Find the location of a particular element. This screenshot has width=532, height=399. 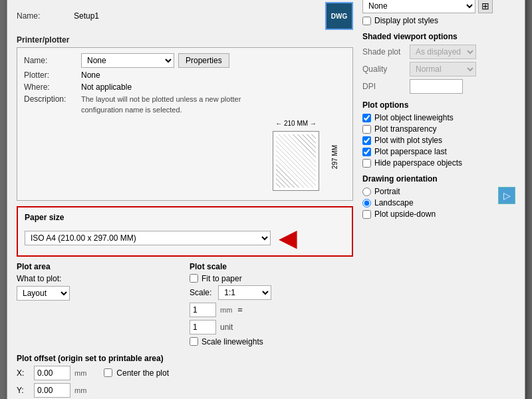

plot-option4-row: Plot paperspace last is located at coordinates (439, 152).